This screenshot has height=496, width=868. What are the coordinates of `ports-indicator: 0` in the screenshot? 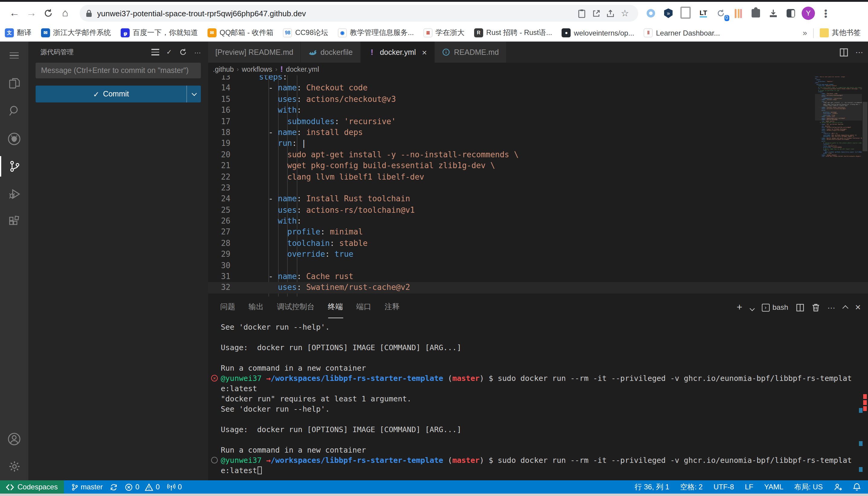 It's located at (175, 487).